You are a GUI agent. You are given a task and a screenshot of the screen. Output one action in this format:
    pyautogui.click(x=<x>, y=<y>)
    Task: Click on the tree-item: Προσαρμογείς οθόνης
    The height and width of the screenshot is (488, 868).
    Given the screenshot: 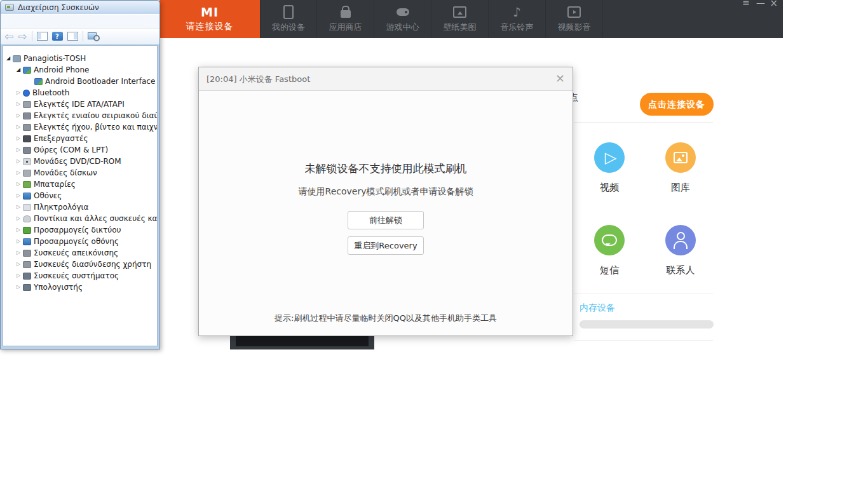 What is the action you would take?
    pyautogui.click(x=80, y=241)
    